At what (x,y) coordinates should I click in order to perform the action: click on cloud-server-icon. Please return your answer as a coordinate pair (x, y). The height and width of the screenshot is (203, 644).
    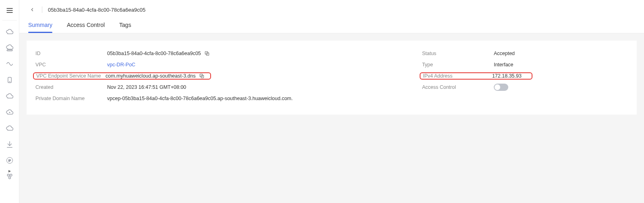
    Looking at the image, I should click on (10, 48).